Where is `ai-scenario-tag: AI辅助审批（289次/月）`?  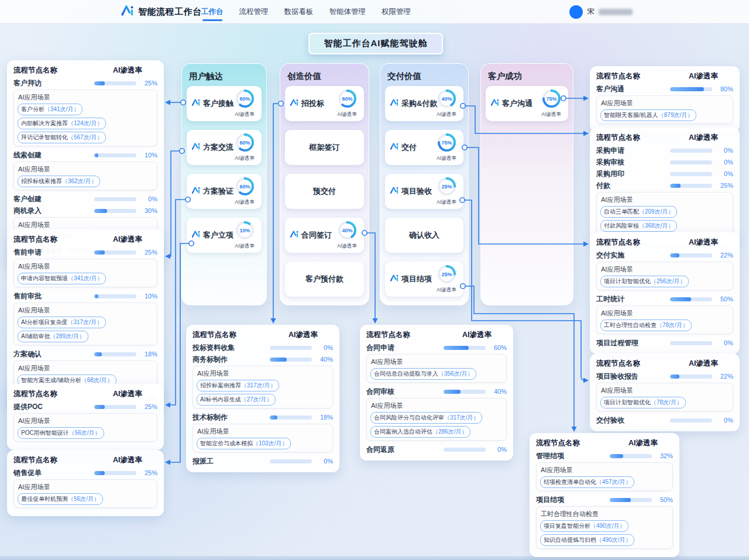 ai-scenario-tag: AI辅助审批（289次/月） is located at coordinates (53, 336).